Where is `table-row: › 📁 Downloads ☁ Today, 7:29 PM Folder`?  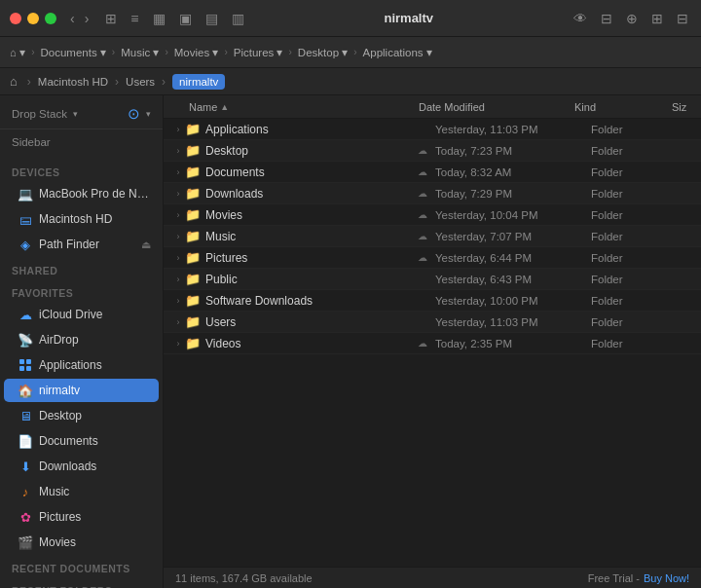
table-row: › 📁 Downloads ☁ Today, 7:29 PM Folder is located at coordinates (432, 194).